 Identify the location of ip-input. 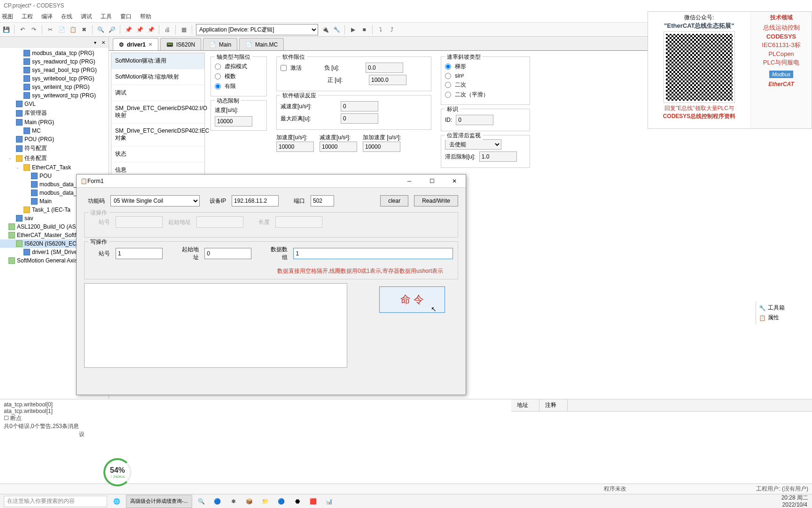
(255, 201).